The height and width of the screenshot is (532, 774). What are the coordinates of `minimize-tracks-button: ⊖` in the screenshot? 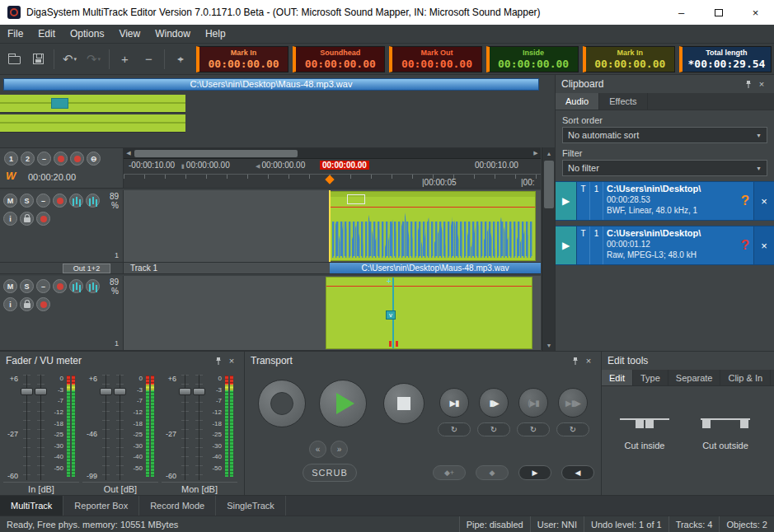 It's located at (94, 158).